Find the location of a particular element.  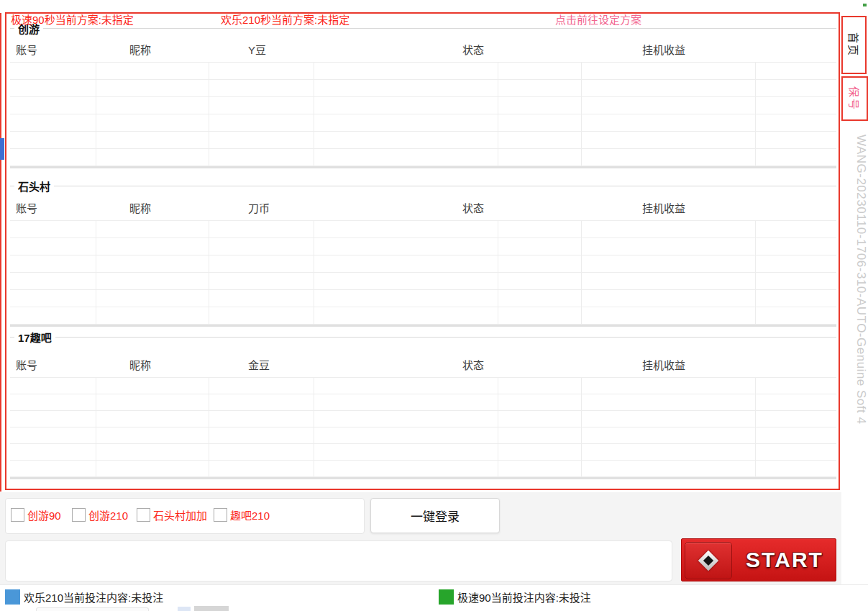

speed90-bet-status: 极速90当前投注内容:未投注 is located at coordinates (524, 598).